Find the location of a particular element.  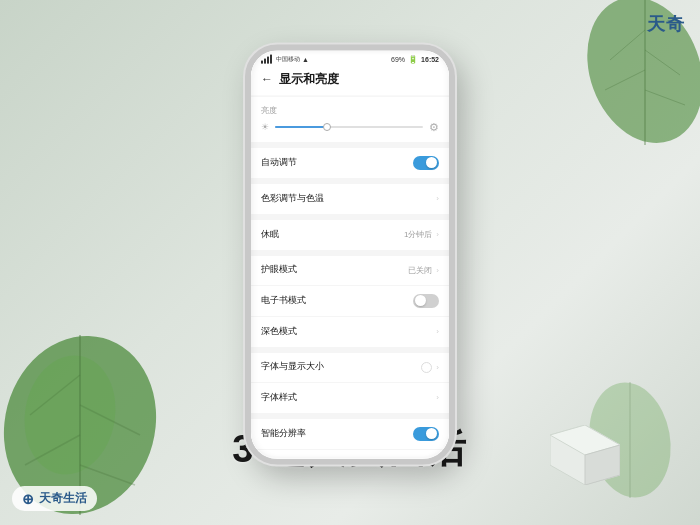

font-size-label: 字体与显示大小 is located at coordinates (292, 367).